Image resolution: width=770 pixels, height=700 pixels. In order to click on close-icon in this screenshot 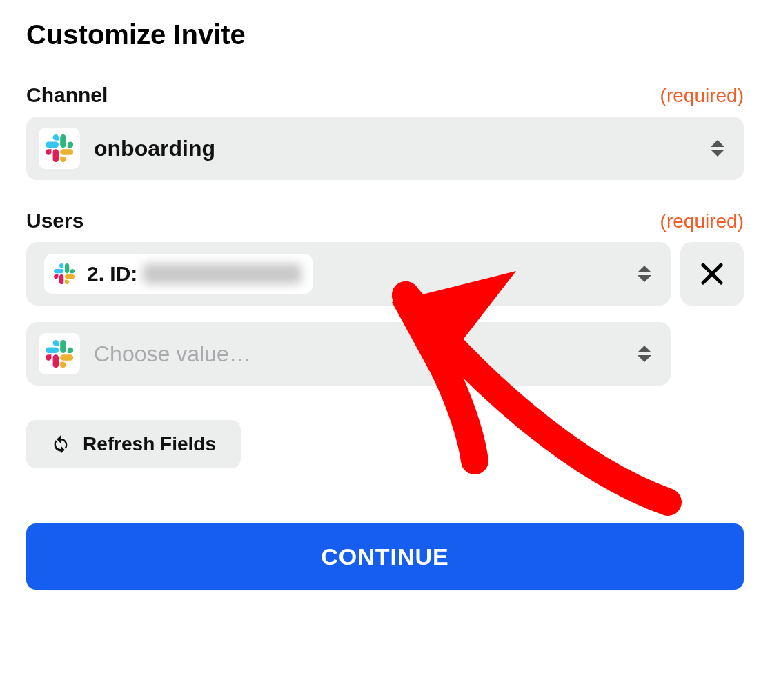, I will do `click(712, 274)`.